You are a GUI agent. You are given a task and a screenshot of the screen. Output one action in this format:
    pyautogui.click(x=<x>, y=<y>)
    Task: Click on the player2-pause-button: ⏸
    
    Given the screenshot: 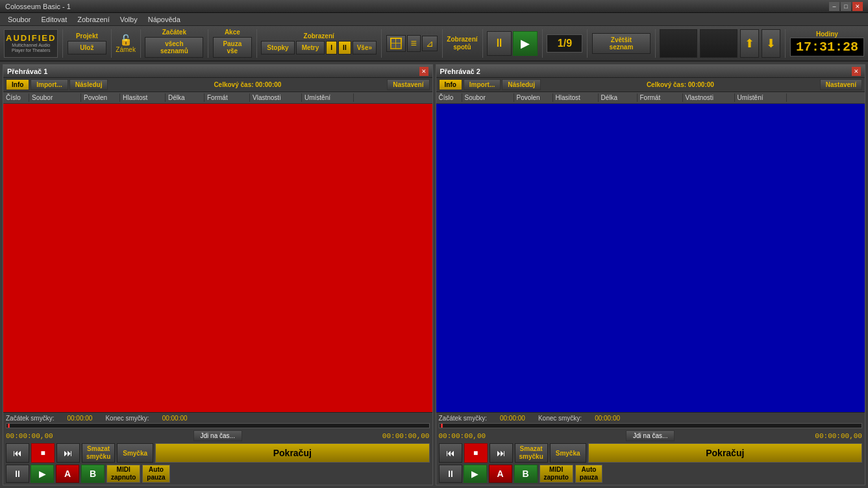 What is the action you would take?
    pyautogui.click(x=451, y=474)
    